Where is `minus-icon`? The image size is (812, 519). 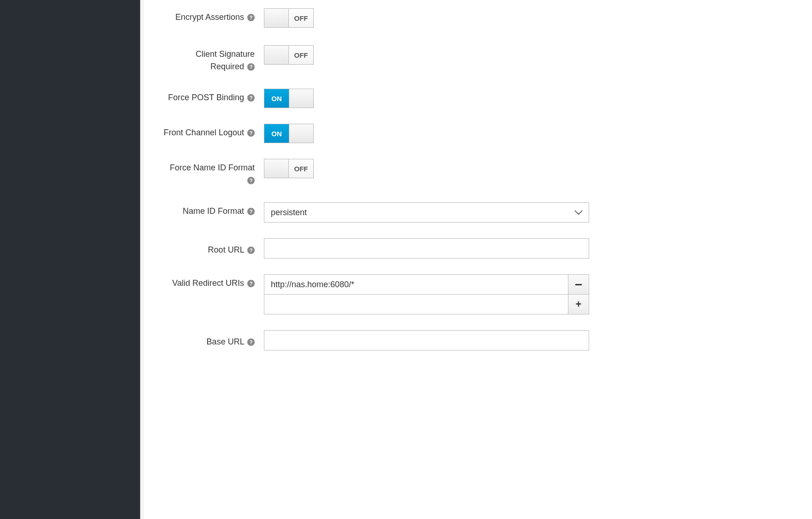 minus-icon is located at coordinates (579, 284).